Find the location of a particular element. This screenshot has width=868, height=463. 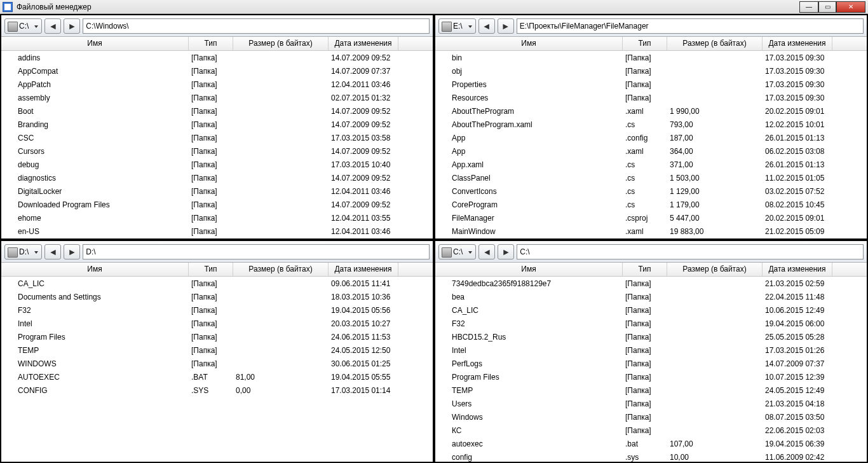

list-item: autoexec.bat107,0019.04.2015 06:39 is located at coordinates (651, 444).